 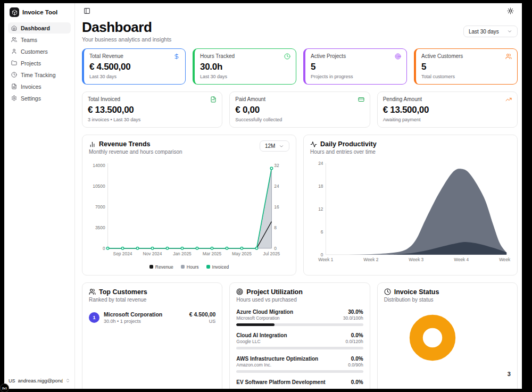 I want to click on svg-text: 3500, so click(x=100, y=228).